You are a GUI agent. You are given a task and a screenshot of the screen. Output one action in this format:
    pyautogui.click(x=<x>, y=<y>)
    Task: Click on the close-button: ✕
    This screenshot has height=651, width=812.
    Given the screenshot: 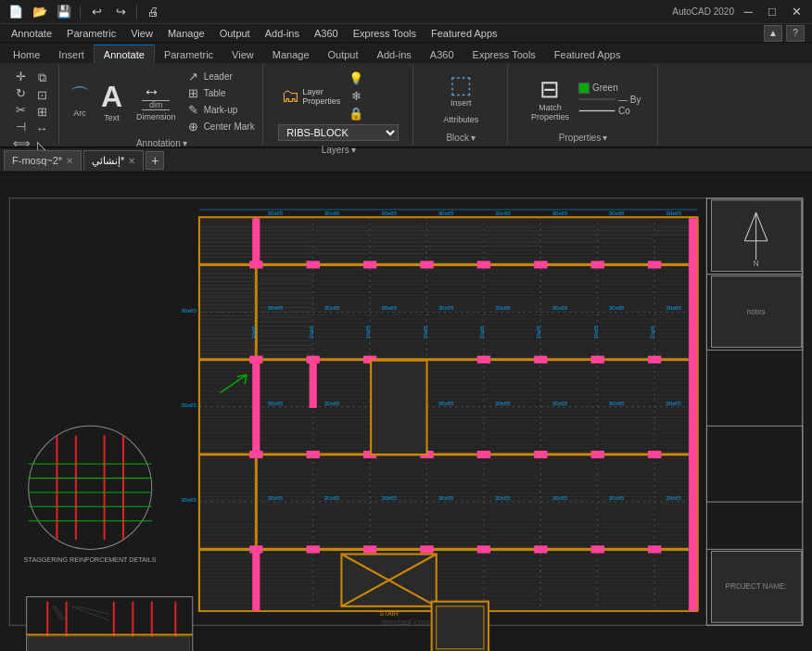 What is the action you would take?
    pyautogui.click(x=796, y=12)
    